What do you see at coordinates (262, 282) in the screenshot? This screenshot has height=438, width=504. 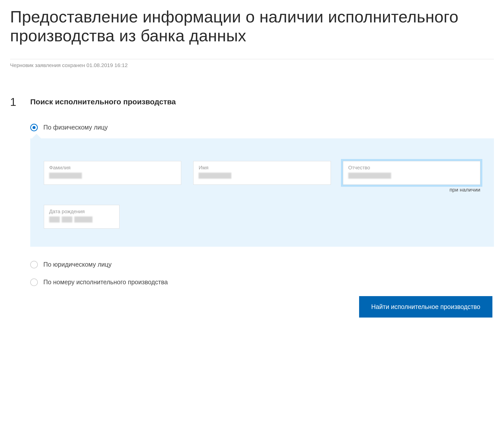 I see `option-by-number: По номеру исполнительного производства` at bounding box center [262, 282].